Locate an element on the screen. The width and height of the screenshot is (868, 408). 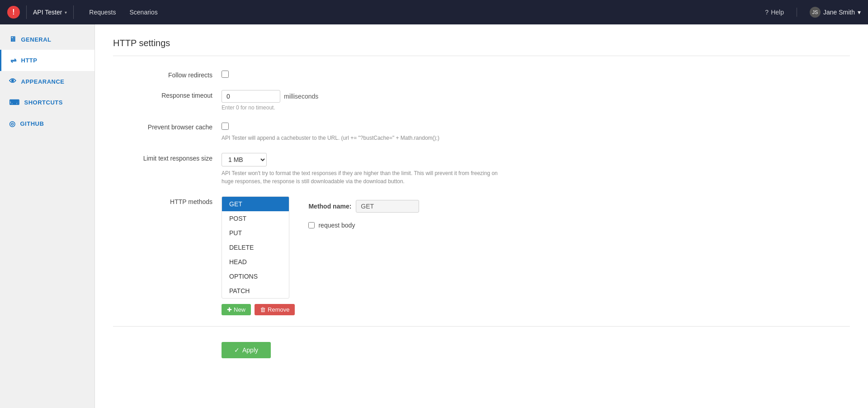
method-item-options: OPTIONS is located at coordinates (255, 276).